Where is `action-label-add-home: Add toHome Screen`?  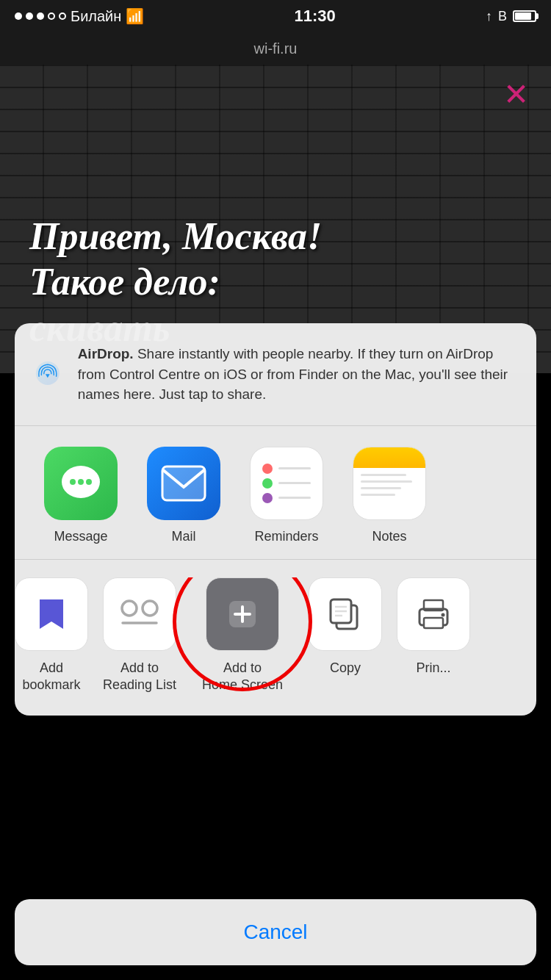 action-label-add-home: Add toHome Screen is located at coordinates (242, 677).